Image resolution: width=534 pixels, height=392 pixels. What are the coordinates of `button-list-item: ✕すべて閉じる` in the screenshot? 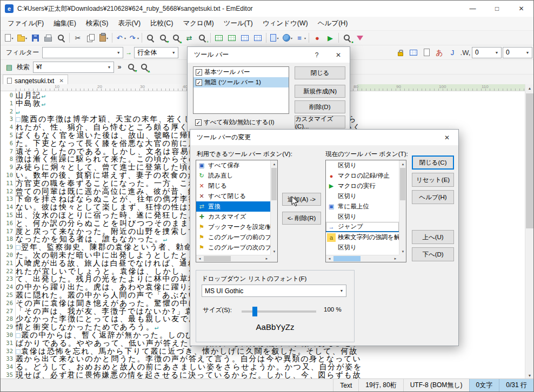 It's located at (233, 197).